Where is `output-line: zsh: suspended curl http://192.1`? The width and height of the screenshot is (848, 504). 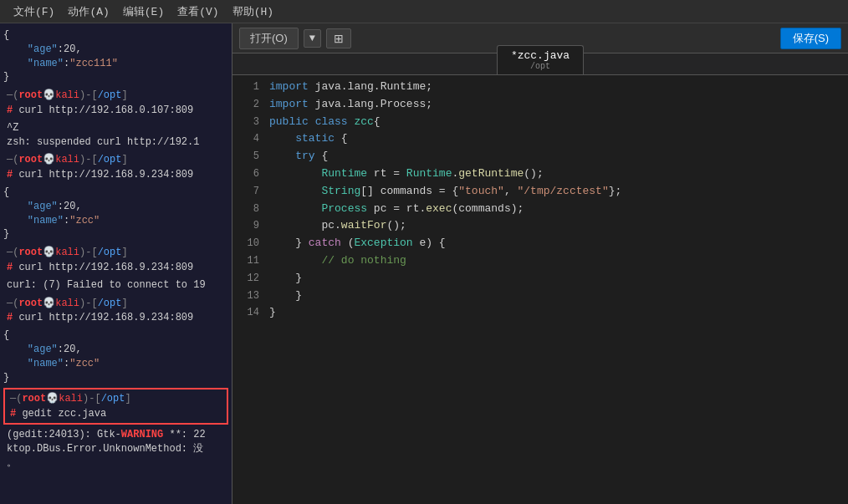 output-line: zsh: suspended curl http://192.1 is located at coordinates (115, 142).